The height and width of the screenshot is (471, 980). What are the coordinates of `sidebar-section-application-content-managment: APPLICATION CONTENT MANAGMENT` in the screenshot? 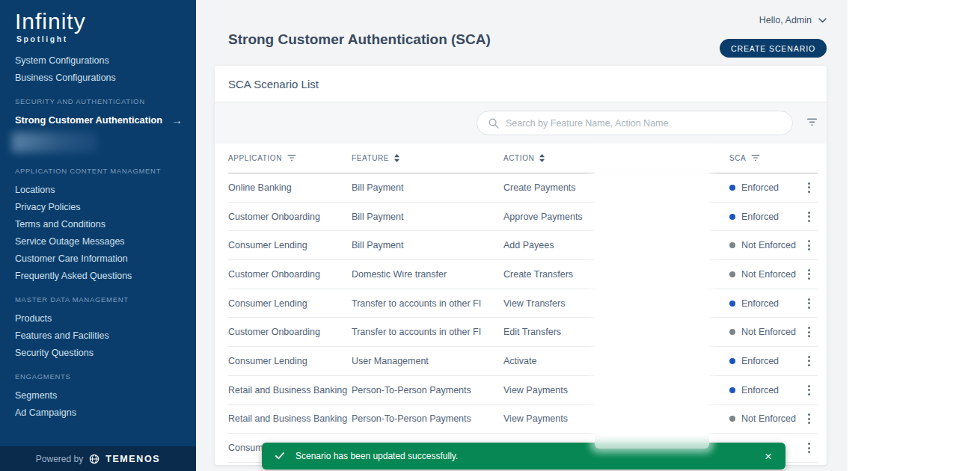 It's located at (99, 170).